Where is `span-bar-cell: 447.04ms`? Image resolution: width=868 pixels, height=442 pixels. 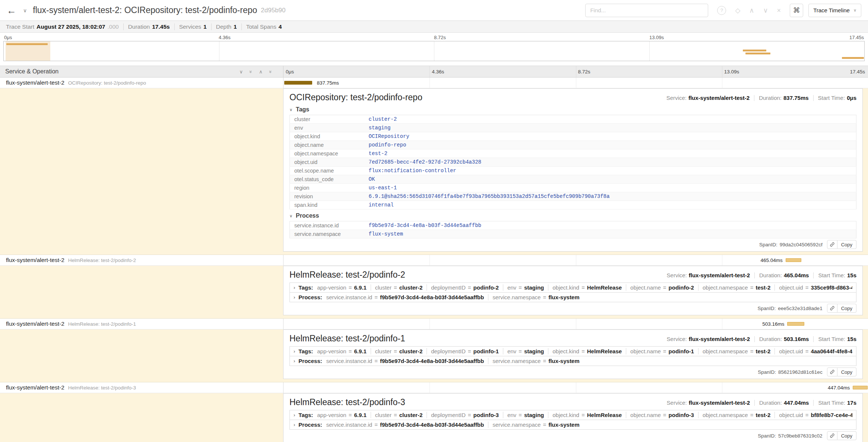
span-bar-cell: 447.04ms is located at coordinates (576, 388).